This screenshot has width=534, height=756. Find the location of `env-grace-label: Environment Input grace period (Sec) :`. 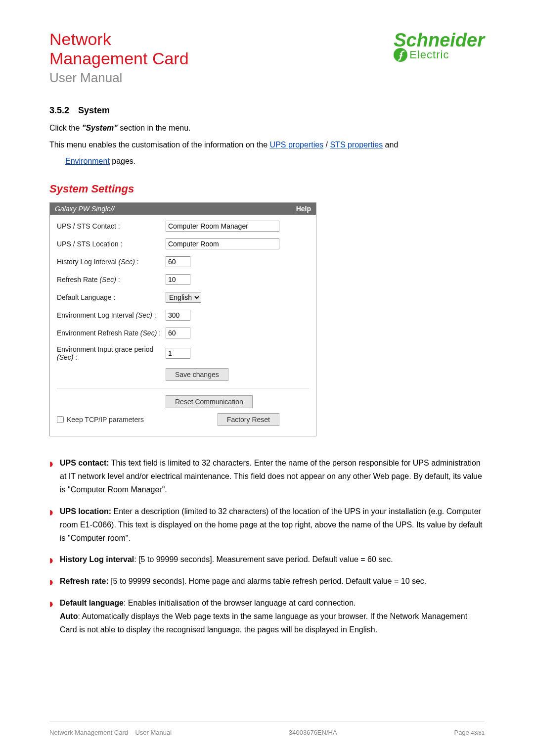

env-grace-label: Environment Input grace period (Sec) : is located at coordinates (111, 353).